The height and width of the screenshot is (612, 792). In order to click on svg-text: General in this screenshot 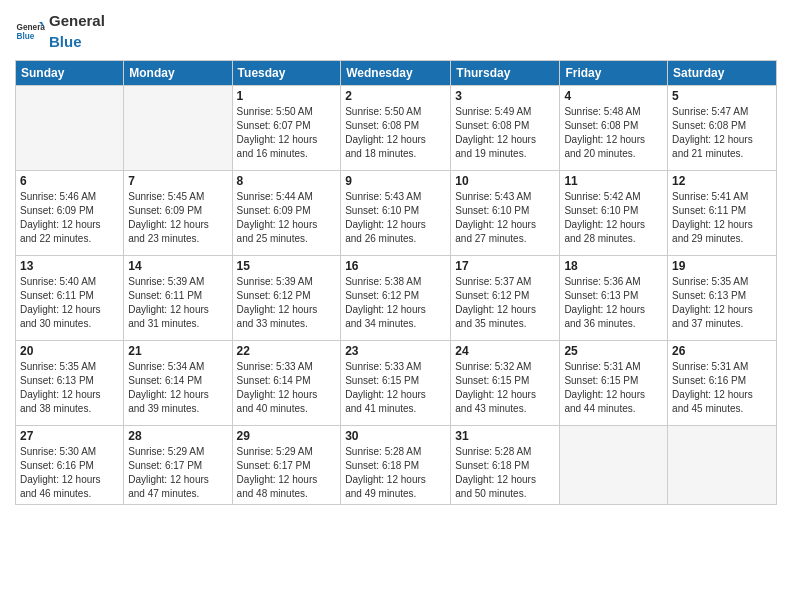, I will do `click(32, 28)`.